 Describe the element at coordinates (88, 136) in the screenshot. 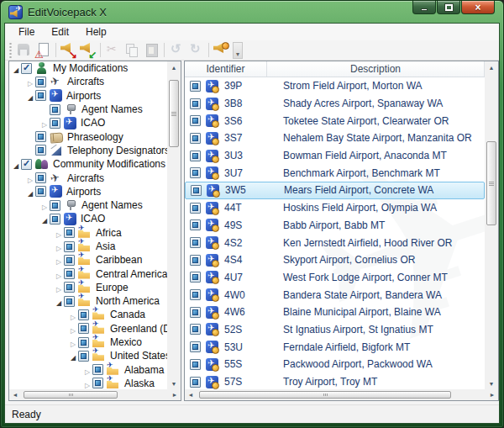

I see `tree-item: Phraseology` at that location.